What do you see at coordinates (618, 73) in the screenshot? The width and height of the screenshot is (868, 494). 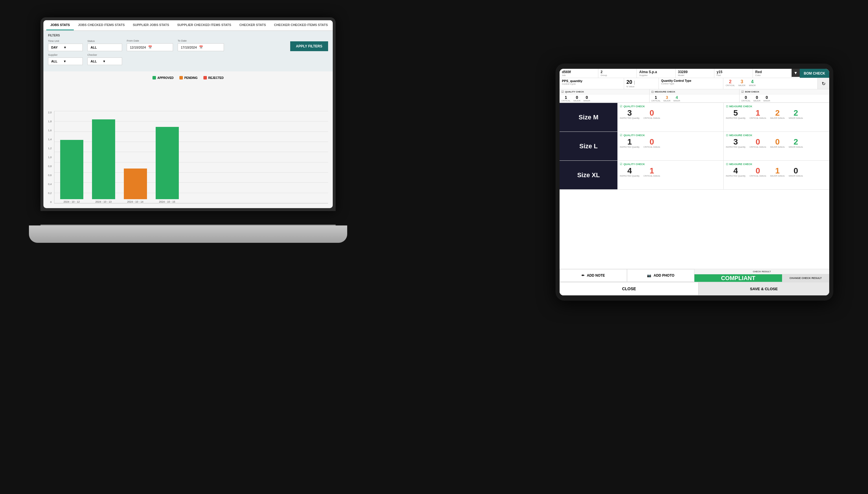 I see `info-cell-group: 2 Group` at bounding box center [618, 73].